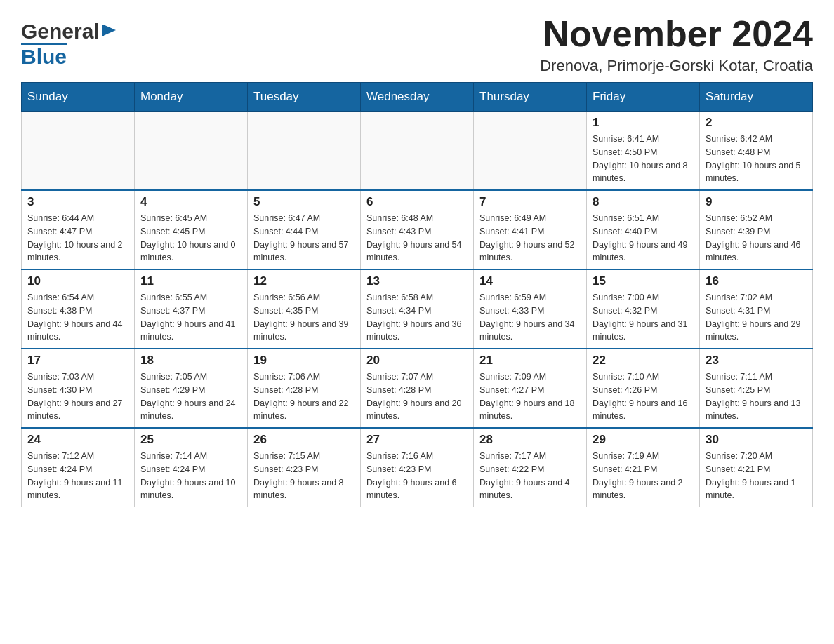 This screenshot has width=834, height=644. I want to click on weekday-header-tuesday: Tuesday, so click(305, 97).